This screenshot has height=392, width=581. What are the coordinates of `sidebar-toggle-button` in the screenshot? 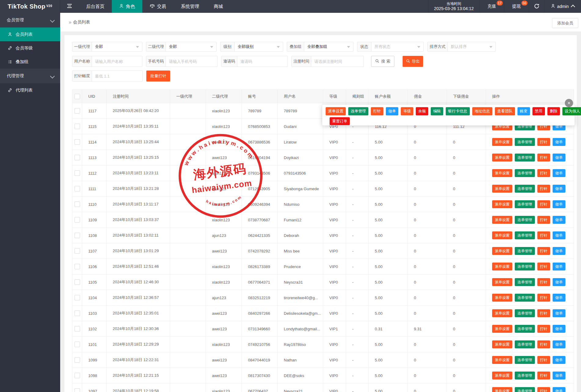 It's located at (70, 6).